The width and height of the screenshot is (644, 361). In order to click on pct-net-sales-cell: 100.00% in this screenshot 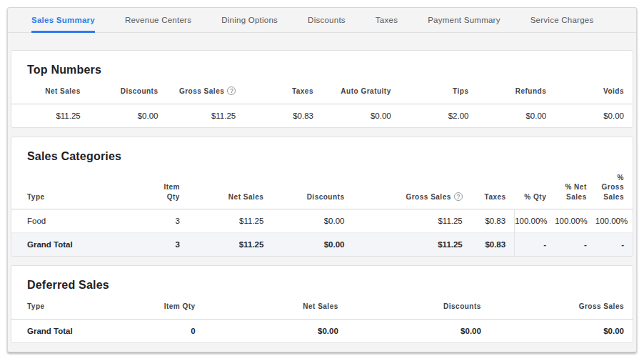, I will do `click(575, 222)`.